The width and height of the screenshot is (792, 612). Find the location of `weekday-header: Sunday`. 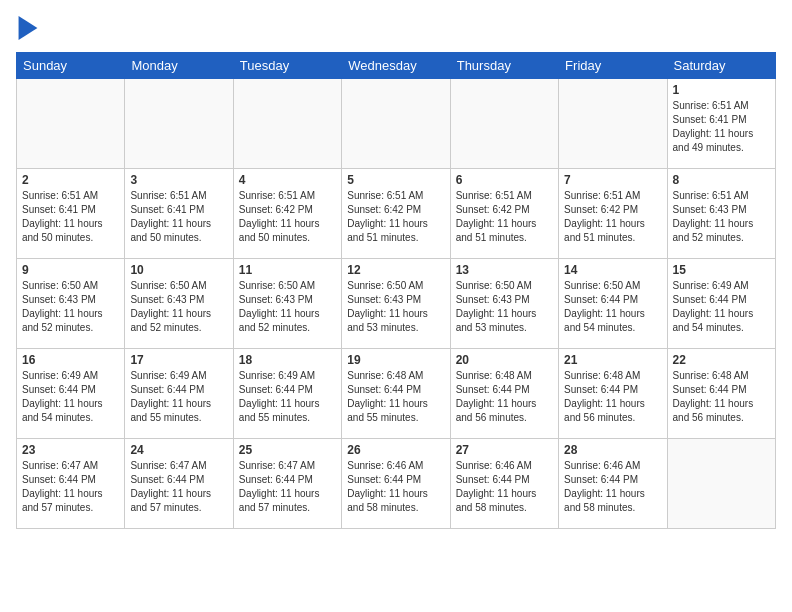

weekday-header: Sunday is located at coordinates (71, 66).